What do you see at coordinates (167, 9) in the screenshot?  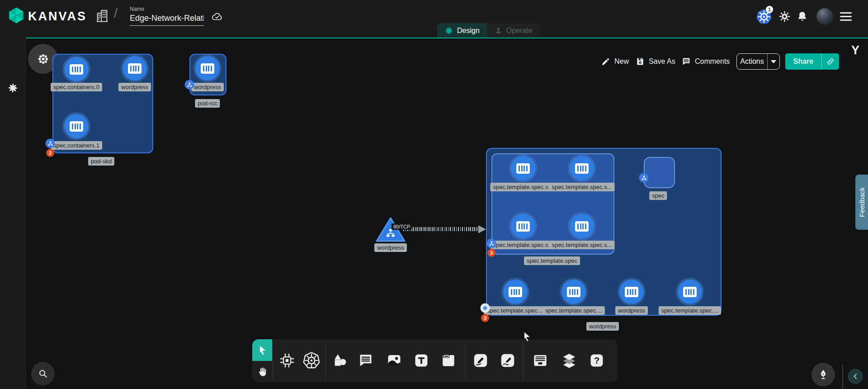 I see `design-name-label: Name` at bounding box center [167, 9].